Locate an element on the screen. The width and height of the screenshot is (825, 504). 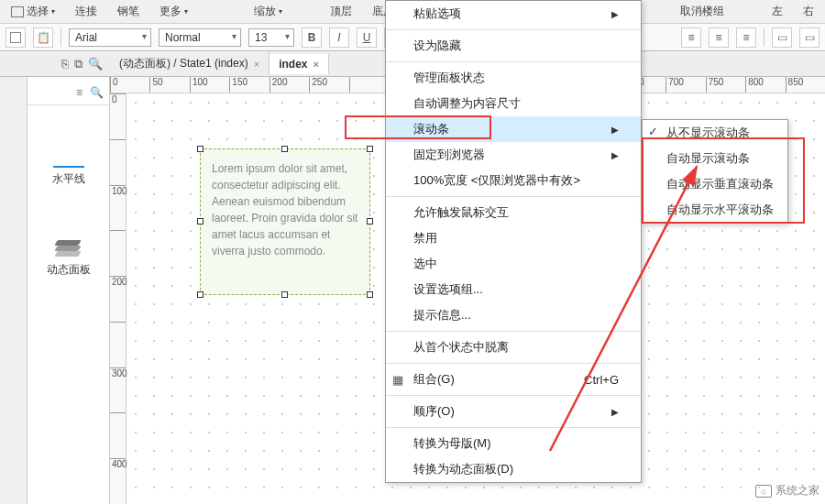
menu-detach: 从首个状态中脱离 is located at coordinates (513, 347).